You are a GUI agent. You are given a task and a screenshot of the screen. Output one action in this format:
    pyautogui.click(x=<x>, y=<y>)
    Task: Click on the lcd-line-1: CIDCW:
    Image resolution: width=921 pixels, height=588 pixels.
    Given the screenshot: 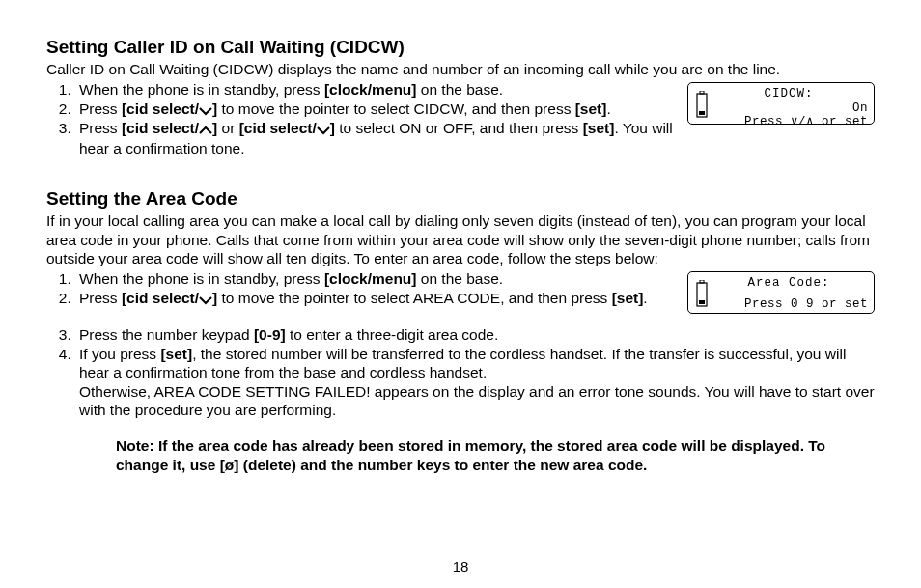 What is the action you would take?
    pyautogui.click(x=789, y=94)
    